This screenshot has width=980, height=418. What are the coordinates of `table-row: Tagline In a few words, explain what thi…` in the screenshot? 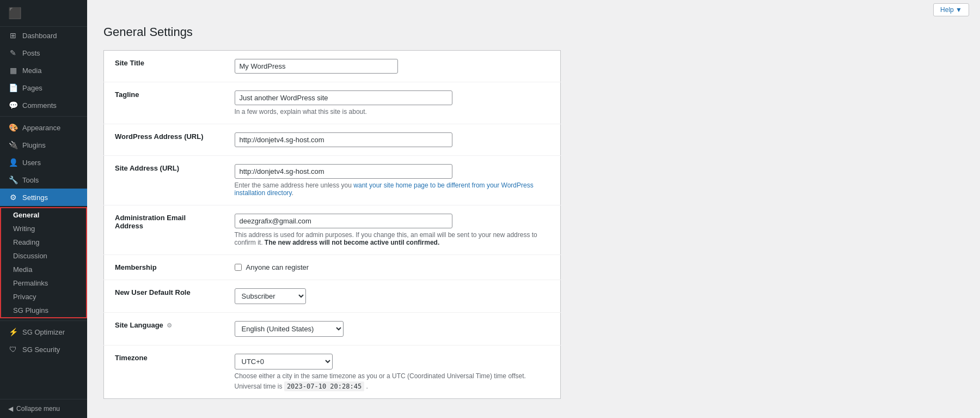 It's located at (332, 104).